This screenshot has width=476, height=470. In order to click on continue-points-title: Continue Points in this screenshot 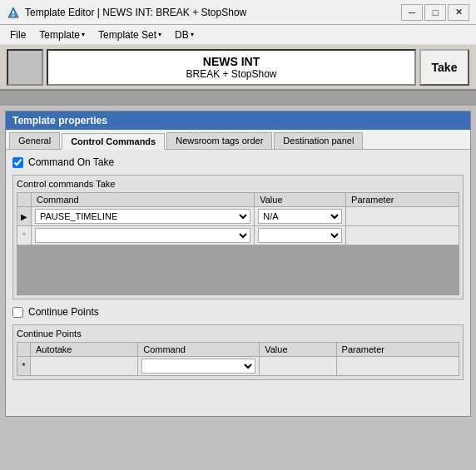, I will do `click(238, 334)`.